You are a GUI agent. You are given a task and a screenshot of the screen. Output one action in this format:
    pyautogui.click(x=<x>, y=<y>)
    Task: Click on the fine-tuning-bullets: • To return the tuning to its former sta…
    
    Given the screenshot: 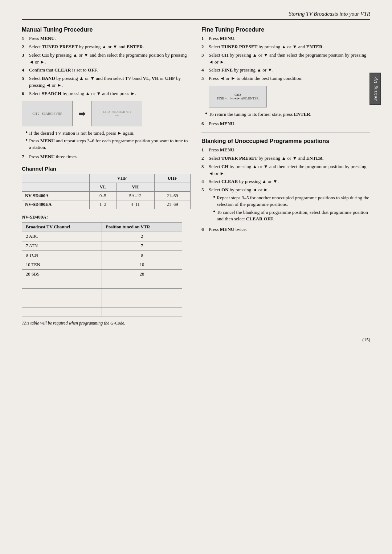 What is the action you would take?
    pyautogui.click(x=287, y=114)
    